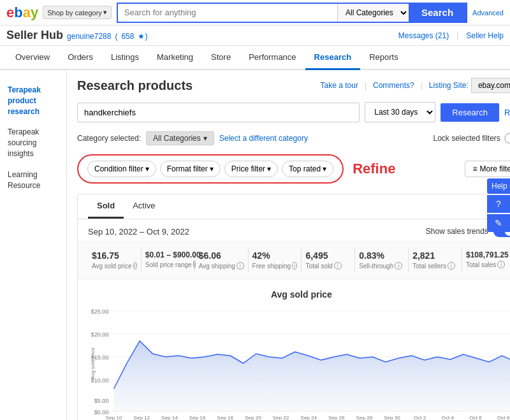 The image size is (510, 420). Describe the element at coordinates (114, 417) in the screenshot. I see `svg-text: Sep 10` at that location.